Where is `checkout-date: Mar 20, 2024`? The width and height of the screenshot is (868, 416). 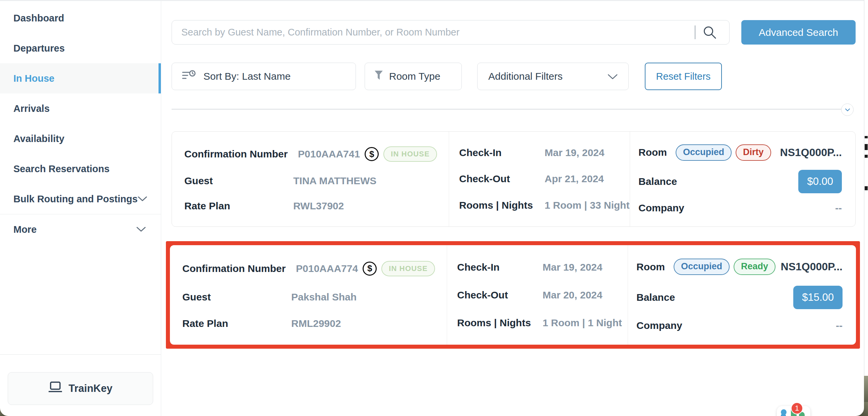
checkout-date: Mar 20, 2024 is located at coordinates (572, 295).